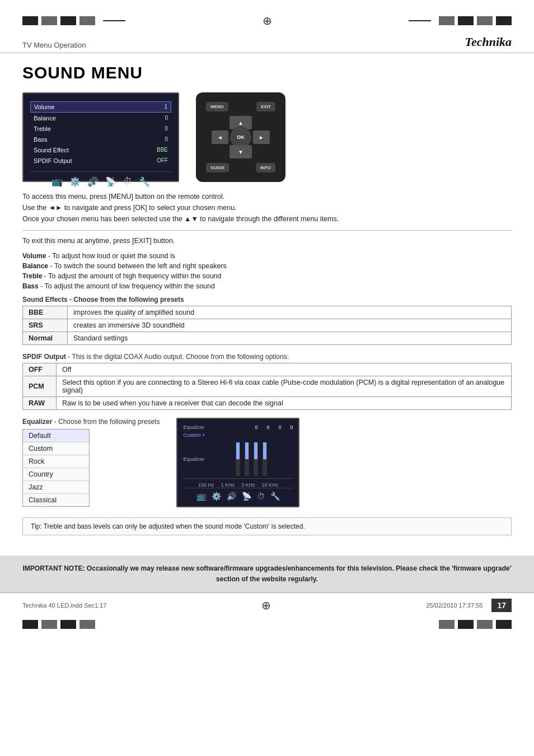 This screenshot has width=534, height=756. I want to click on reg-line-left, so click(114, 21).